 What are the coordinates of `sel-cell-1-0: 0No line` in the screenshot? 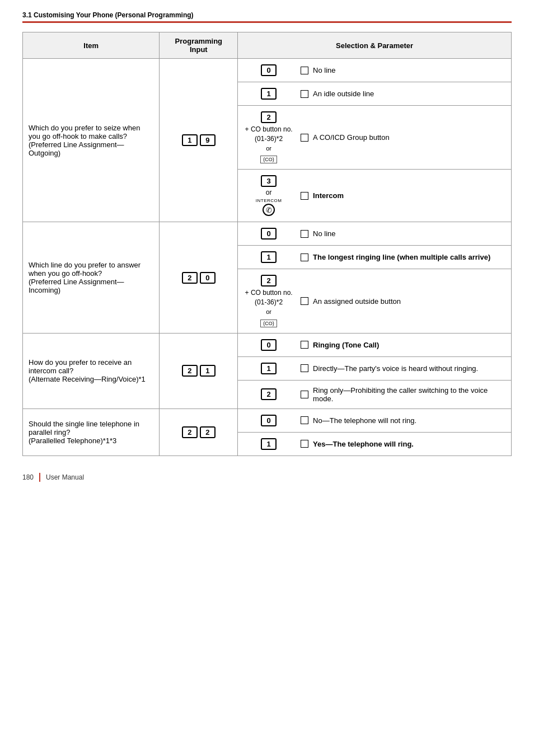 It's located at (375, 234).